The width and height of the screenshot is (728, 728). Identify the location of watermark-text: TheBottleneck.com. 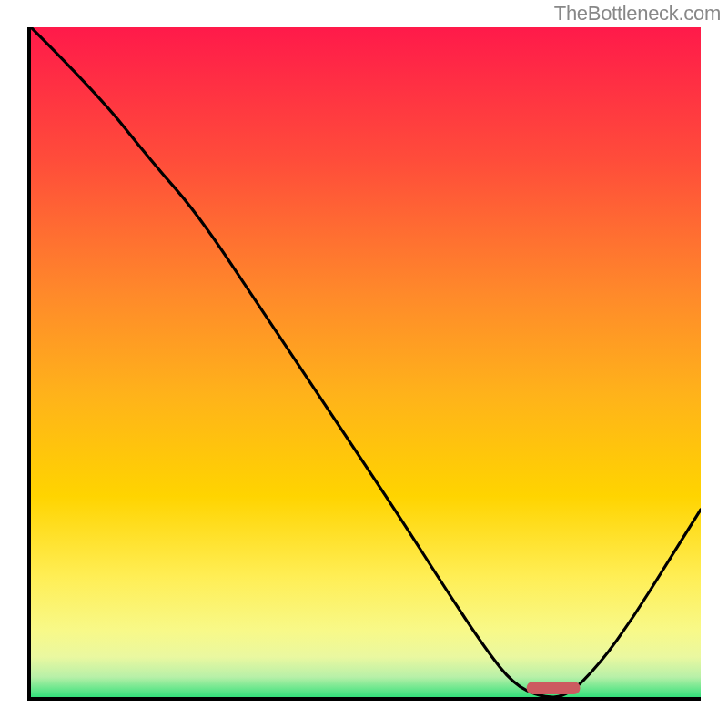
(637, 14).